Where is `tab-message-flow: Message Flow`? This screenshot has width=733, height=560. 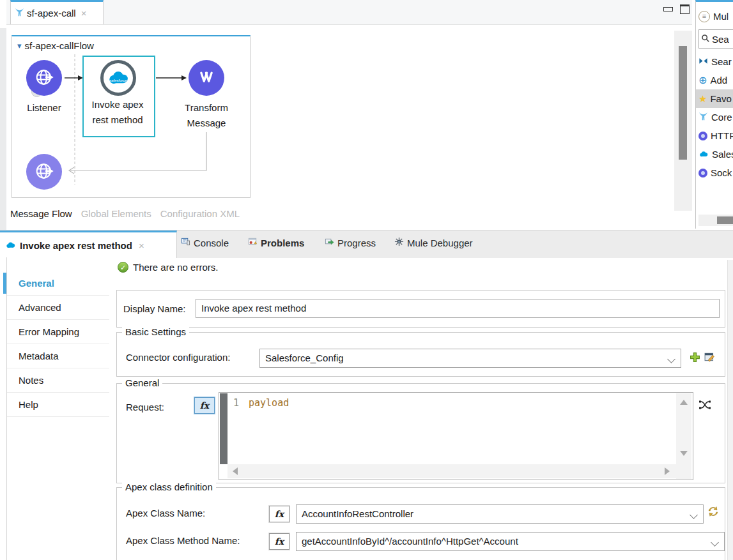 tab-message-flow: Message Flow is located at coordinates (41, 213).